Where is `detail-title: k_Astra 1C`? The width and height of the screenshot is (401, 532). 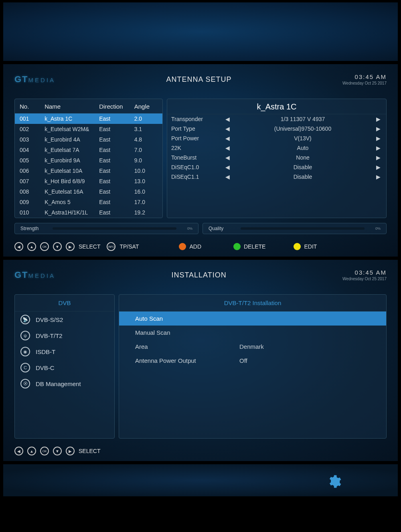 detail-title: k_Astra 1C is located at coordinates (277, 107).